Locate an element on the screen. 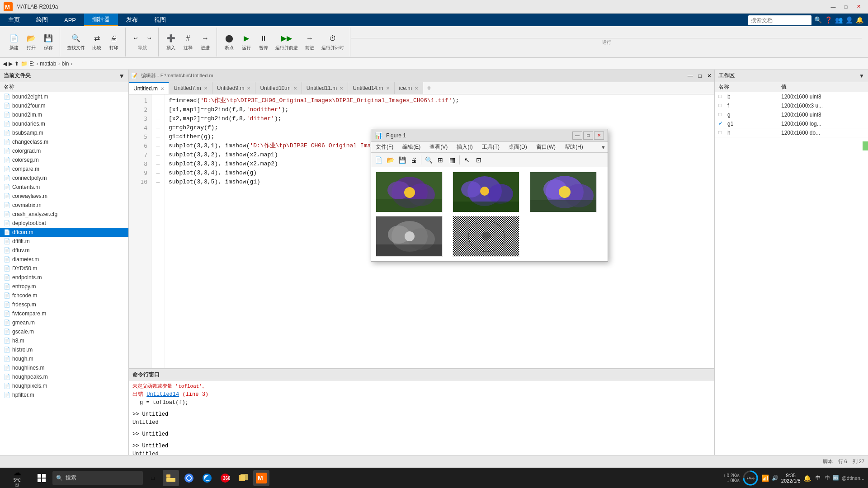  file-item: 📄frdescp.m is located at coordinates (64, 305).